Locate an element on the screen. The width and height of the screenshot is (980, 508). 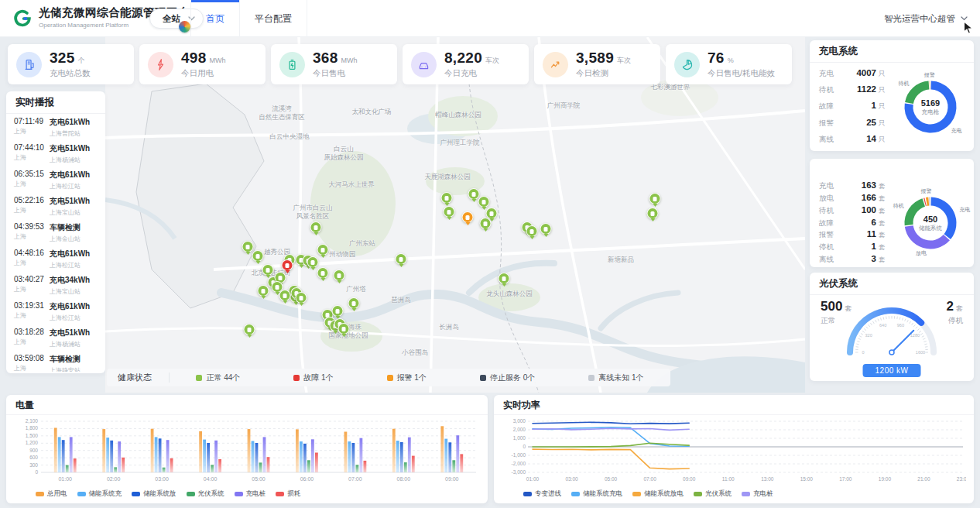
svg-text: 充电枪 is located at coordinates (930, 112).